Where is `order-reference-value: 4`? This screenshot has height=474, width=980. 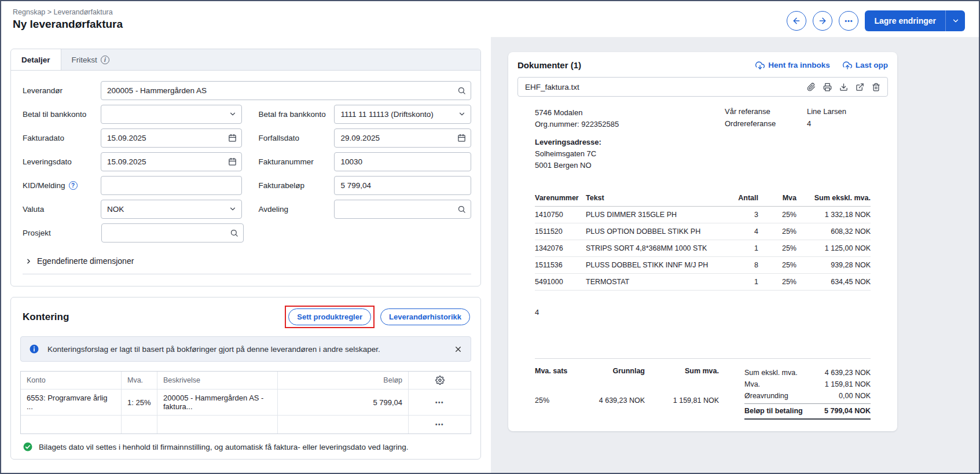
order-reference-value: 4 is located at coordinates (839, 124).